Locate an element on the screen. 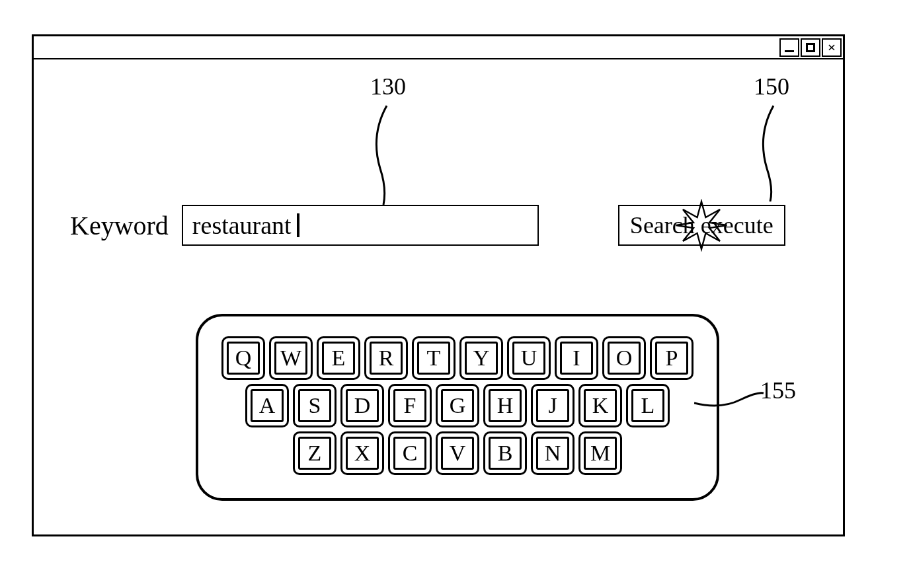  key-label: B is located at coordinates (505, 453).